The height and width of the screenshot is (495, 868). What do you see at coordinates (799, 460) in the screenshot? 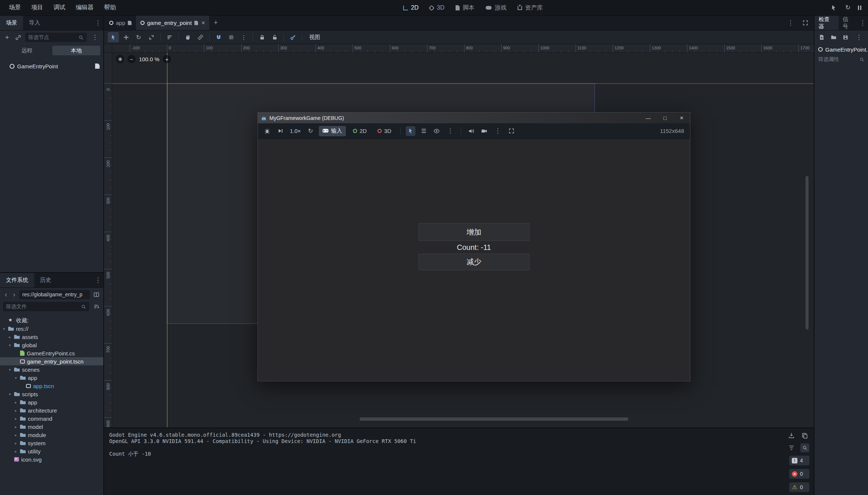
I see `output-count-badge: 4` at bounding box center [799, 460].